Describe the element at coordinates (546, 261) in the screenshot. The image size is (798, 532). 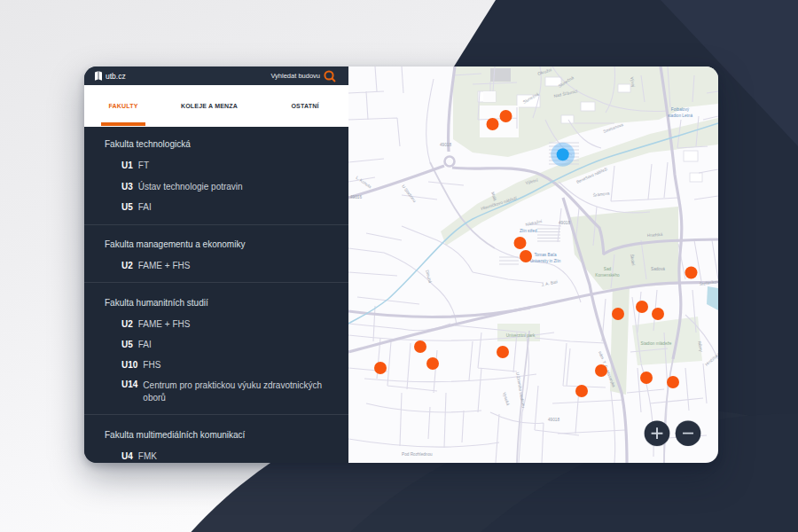
I see `svg-text: University in Zlín` at that location.